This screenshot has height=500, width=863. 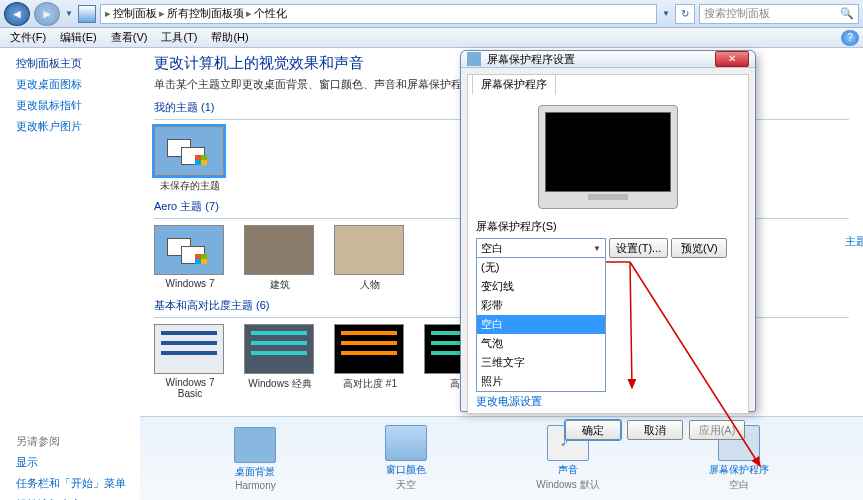 What do you see at coordinates (190, 258) in the screenshot?
I see `theme-windows7: Windows 7` at bounding box center [190, 258].